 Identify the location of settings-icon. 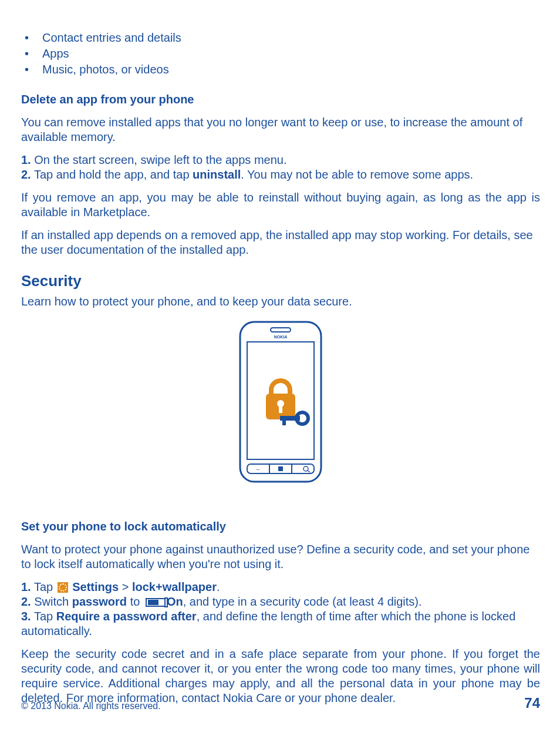
(63, 587).